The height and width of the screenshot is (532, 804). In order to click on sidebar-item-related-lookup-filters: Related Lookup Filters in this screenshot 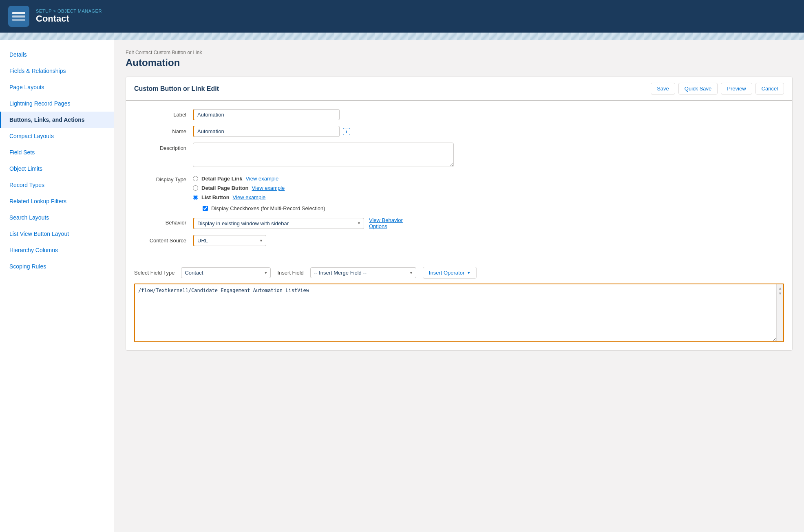, I will do `click(57, 201)`.